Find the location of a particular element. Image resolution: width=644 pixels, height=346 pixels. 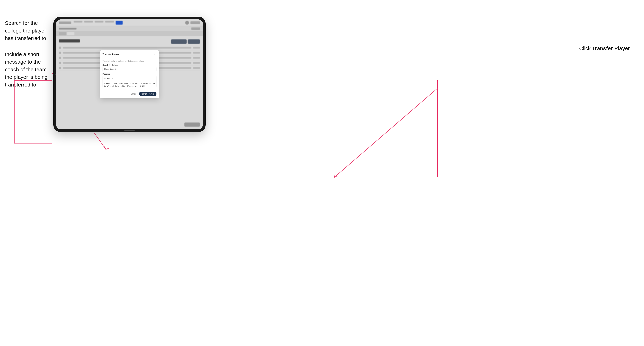

tablet-camera is located at coordinates (55, 74).